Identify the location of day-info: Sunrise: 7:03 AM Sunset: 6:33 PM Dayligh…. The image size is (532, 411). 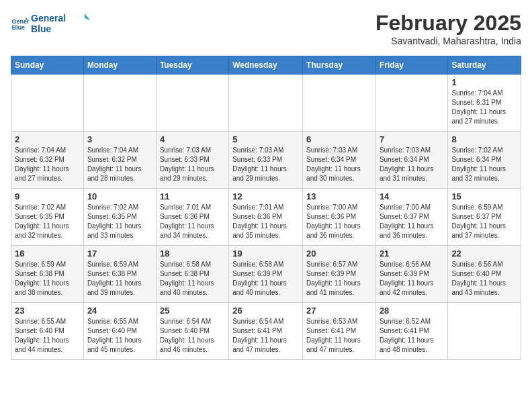
(192, 165).